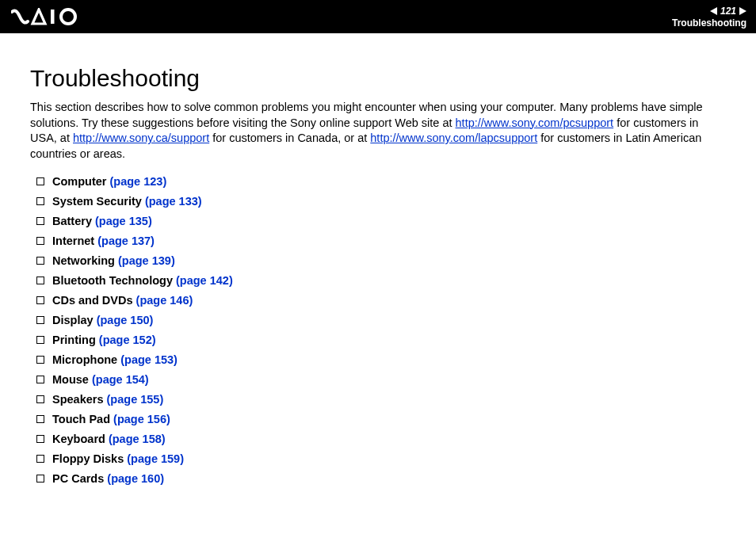 This screenshot has height=534, width=756. Describe the element at coordinates (143, 280) in the screenshot. I see `toc-item-text: Bluetooth Technology (page 142)` at that location.